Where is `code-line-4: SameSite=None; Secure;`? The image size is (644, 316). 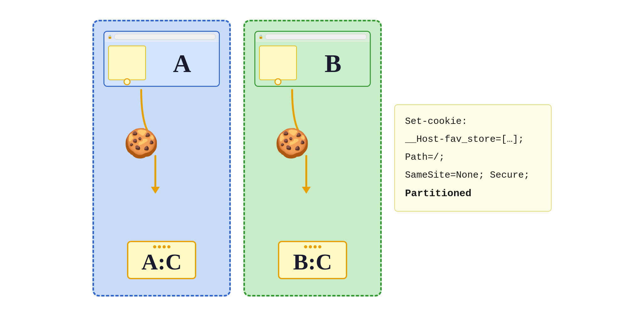 code-line-4: SameSite=None; Secure; is located at coordinates (473, 175).